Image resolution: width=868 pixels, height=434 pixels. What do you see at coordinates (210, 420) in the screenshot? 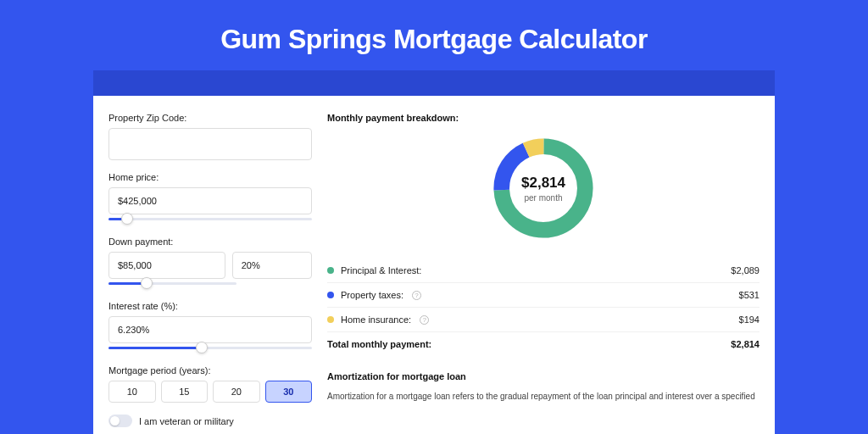
I see `veteran-toggle-row: I am veteran or military` at bounding box center [210, 420].